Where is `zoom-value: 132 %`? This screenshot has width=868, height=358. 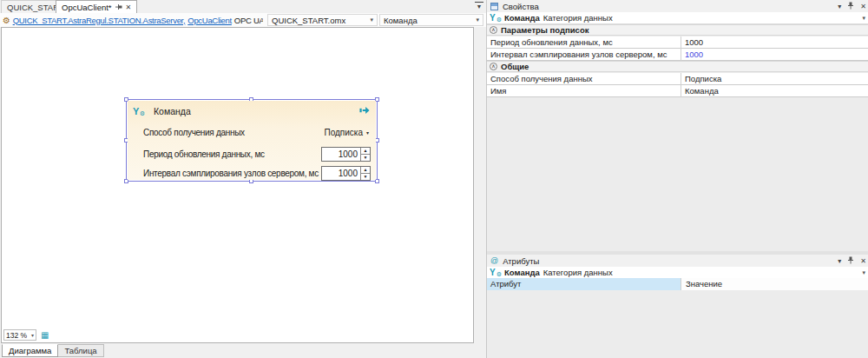
zoom-value: 132 % is located at coordinates (19, 335).